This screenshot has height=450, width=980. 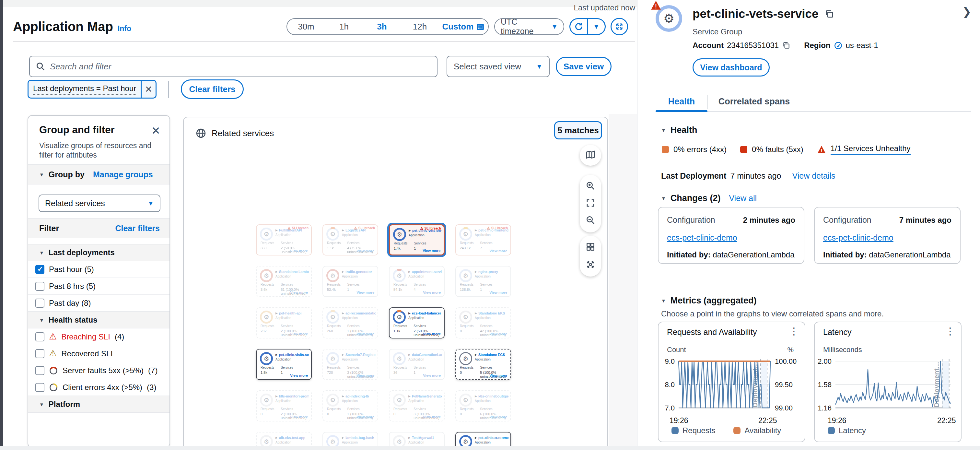 I want to click on grid-layout-icon, so click(x=590, y=247).